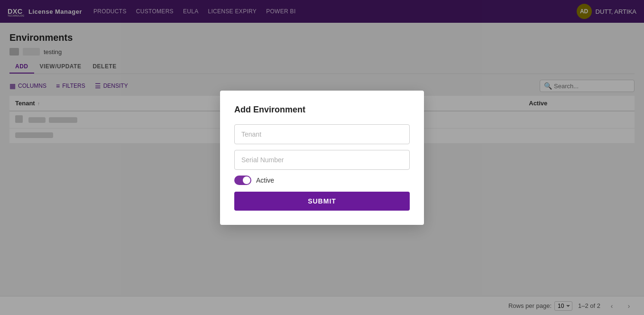 Image resolution: width=644 pixels, height=315 pixels. What do you see at coordinates (322, 110) in the screenshot?
I see `modal-title: Add Environment` at bounding box center [322, 110].